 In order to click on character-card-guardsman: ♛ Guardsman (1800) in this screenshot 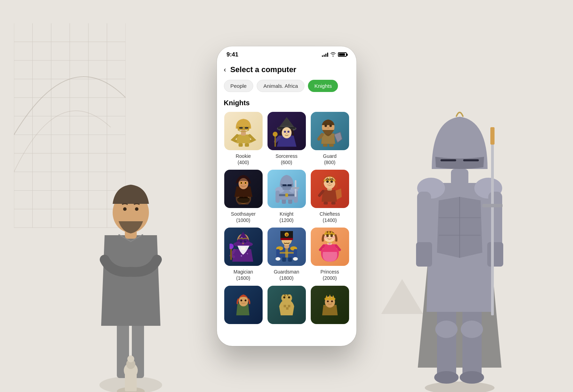, I will do `click(287, 254)`.